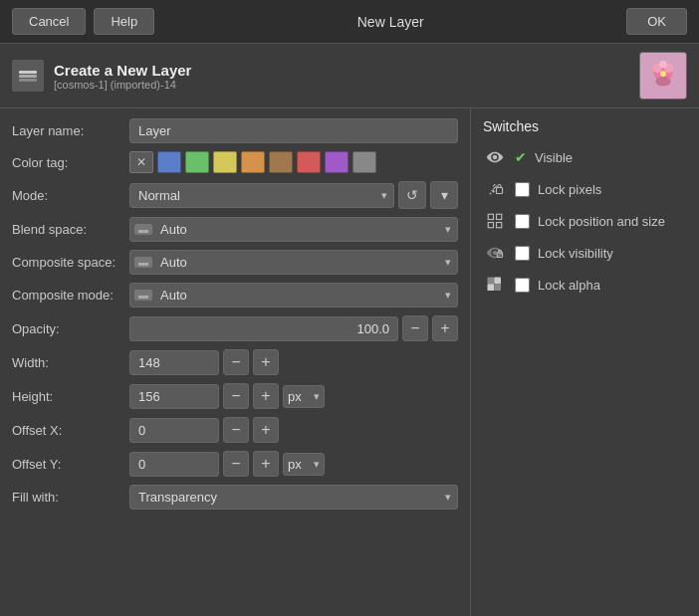 This screenshot has height=616, width=699. What do you see at coordinates (304, 396) in the screenshot?
I see `height-unit-select-wrapper: px cm mm ▾` at bounding box center [304, 396].